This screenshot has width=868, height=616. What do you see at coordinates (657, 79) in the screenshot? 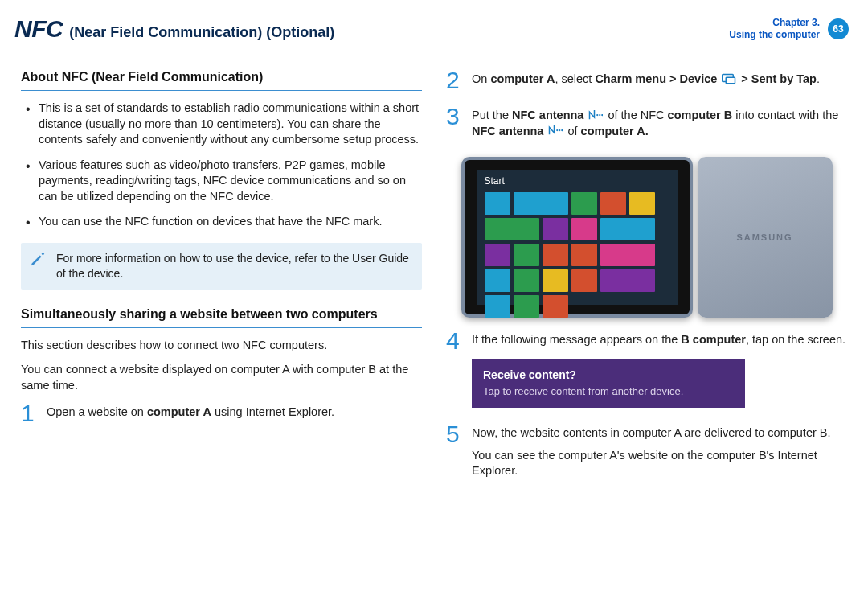
I see `step-2-t4: Charm menu > Device` at bounding box center [657, 79].